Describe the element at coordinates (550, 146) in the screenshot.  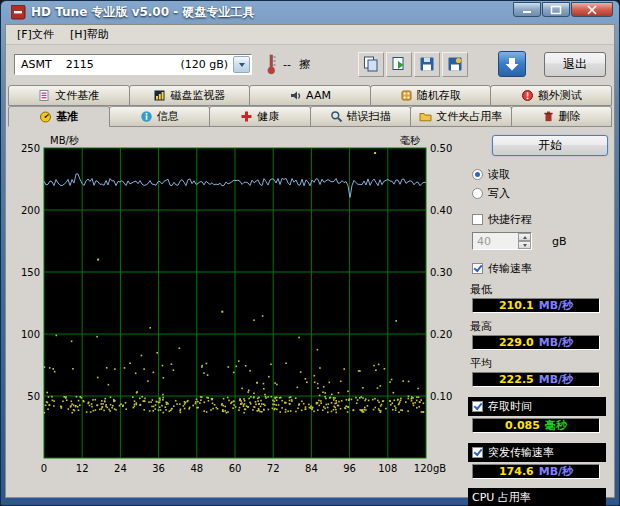
I see `start-button: 开始` at that location.